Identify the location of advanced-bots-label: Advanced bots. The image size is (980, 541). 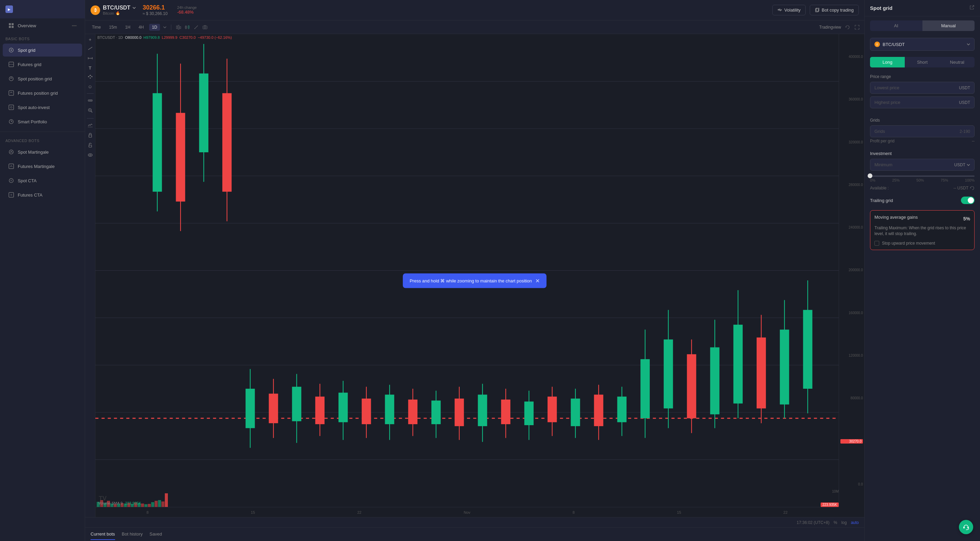
(43, 139).